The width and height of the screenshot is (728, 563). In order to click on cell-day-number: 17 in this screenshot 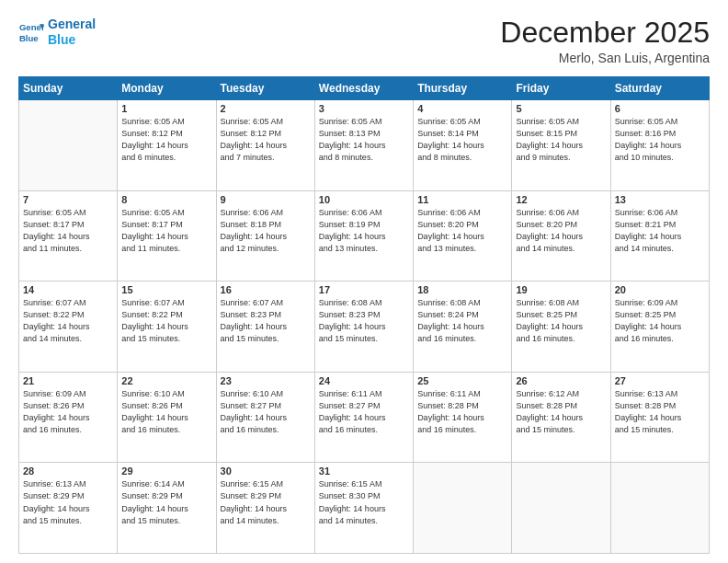, I will do `click(364, 290)`.